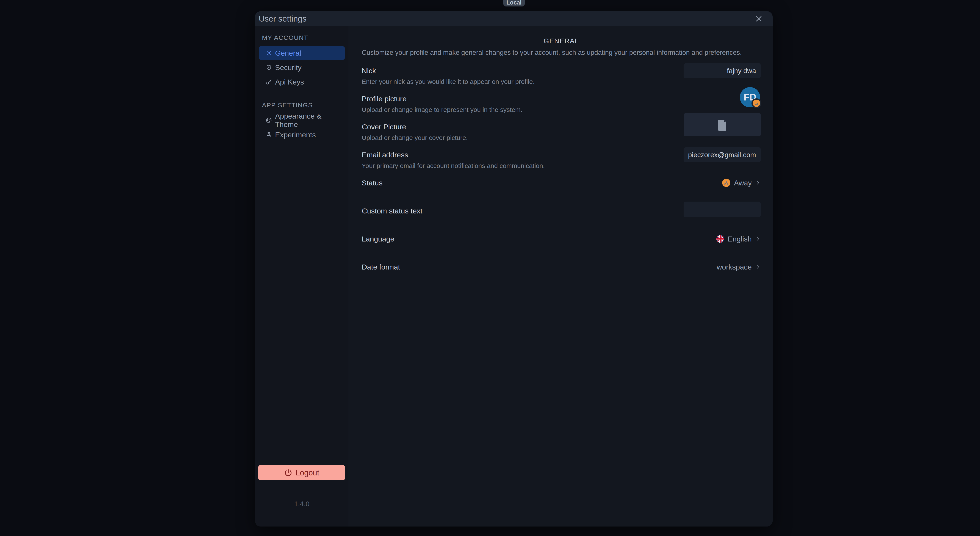 The image size is (980, 536). I want to click on palette-icon, so click(269, 120).